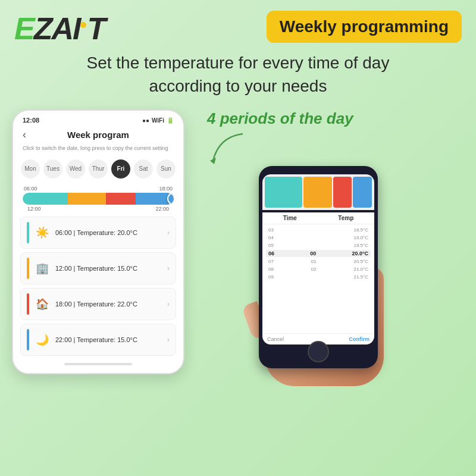  Describe the element at coordinates (98, 189) in the screenshot. I see `time-labels-top: 06:00 18:00` at that location.